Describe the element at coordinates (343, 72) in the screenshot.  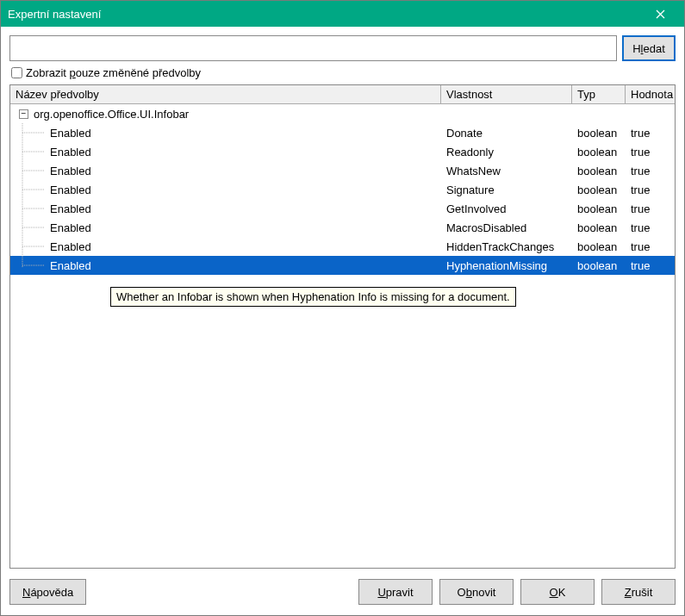
I see `show-modified-only-row: Zobrazit pouze změněné předvolby` at that location.